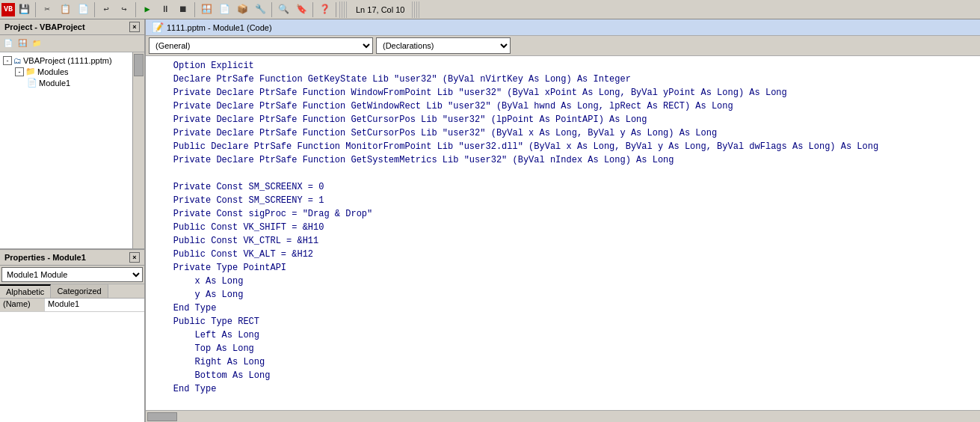 The image size is (980, 422). Describe the element at coordinates (67, 27) in the screenshot. I see `project-panel-title: Project - VBAProject` at that location.